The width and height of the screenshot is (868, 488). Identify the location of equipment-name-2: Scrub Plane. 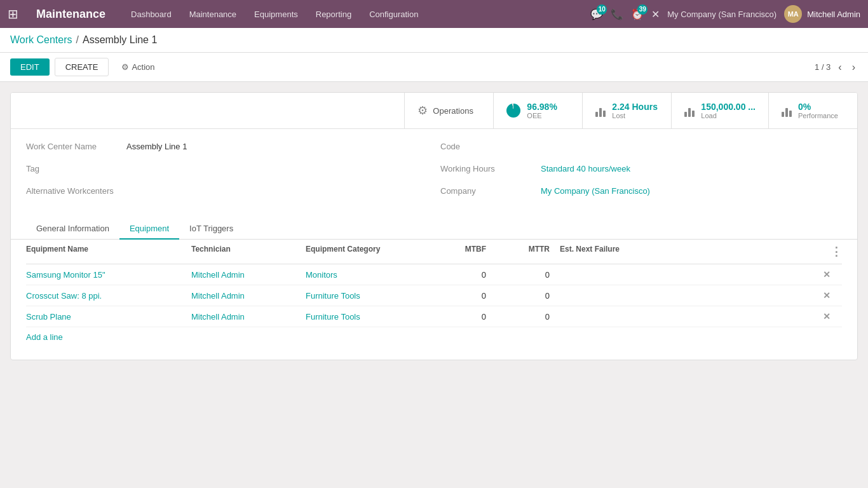
(109, 316).